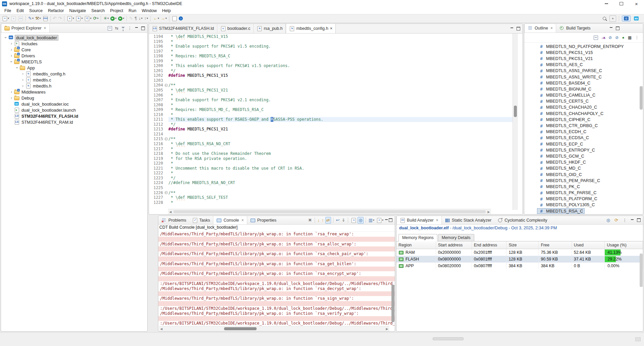 The width and height of the screenshot is (644, 346). What do you see at coordinates (520, 259) in the screenshot?
I see `table-row-flash: FLASH0x080000000x0801ffff128 KB90.59 KB3…` at bounding box center [520, 259].